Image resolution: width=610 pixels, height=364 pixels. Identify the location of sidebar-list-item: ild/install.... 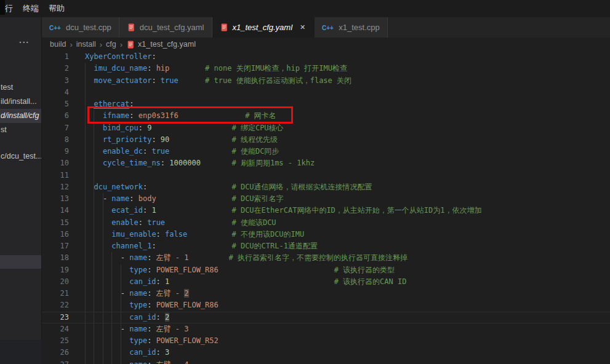
(21, 102).